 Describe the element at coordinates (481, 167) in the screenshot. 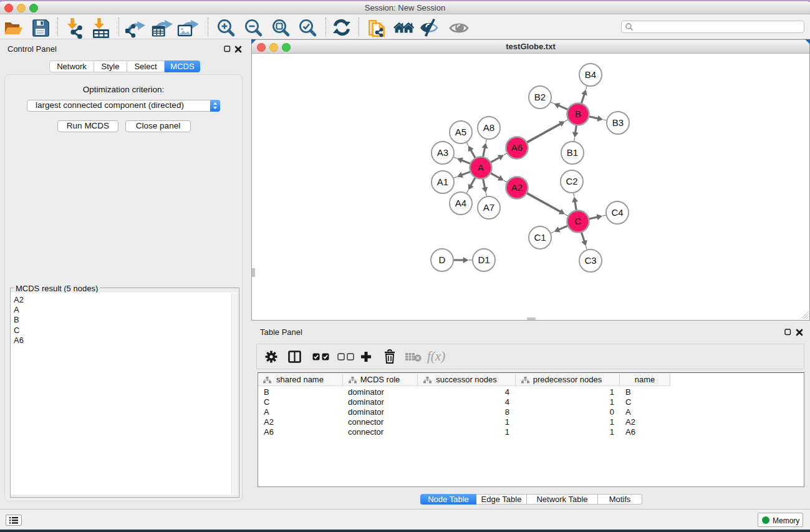

I see `svg-text: A` at that location.